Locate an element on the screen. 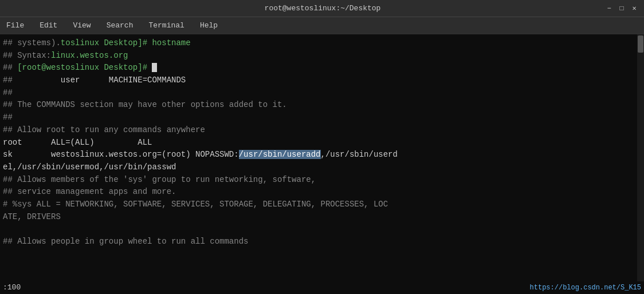 The height and width of the screenshot is (294, 644). line-6: ## The COMMANDS section may have other o… is located at coordinates (317, 105).